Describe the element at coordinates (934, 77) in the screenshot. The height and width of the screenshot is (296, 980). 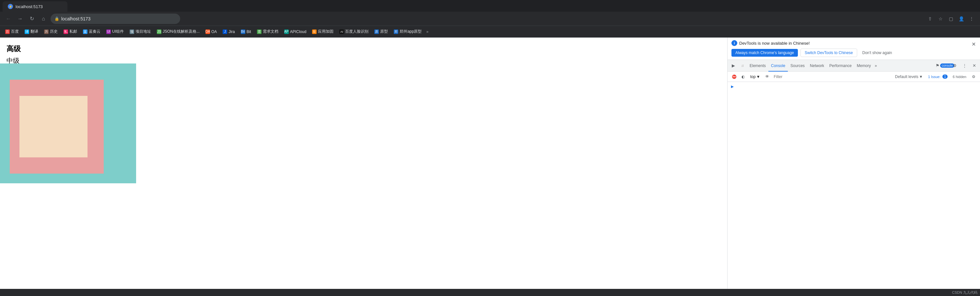
I see `issue-label: 1 Issue:` at that location.